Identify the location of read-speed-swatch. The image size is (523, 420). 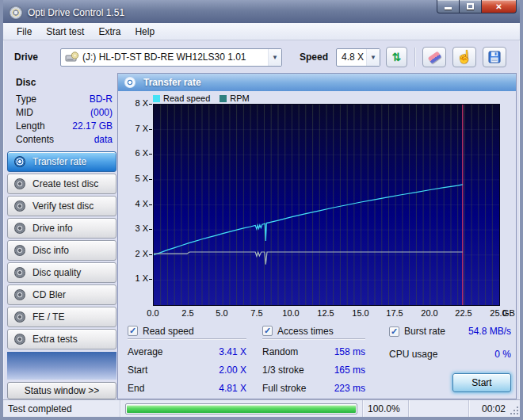
(157, 98).